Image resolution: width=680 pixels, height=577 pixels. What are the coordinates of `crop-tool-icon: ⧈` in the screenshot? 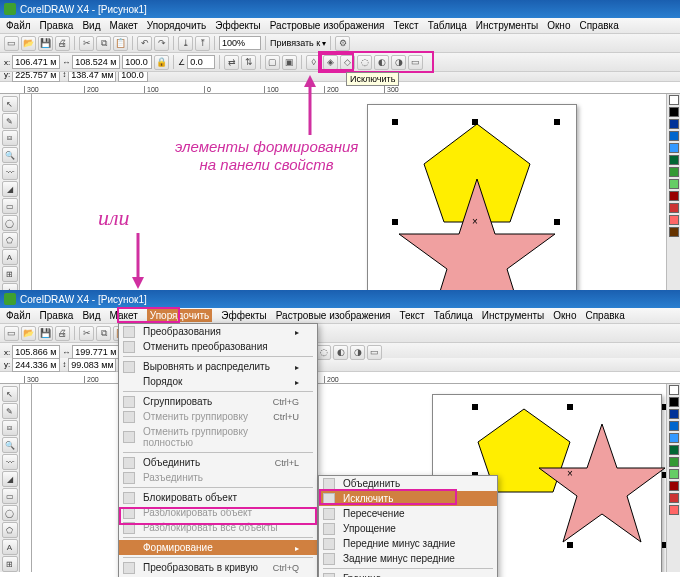 It's located at (10, 138).